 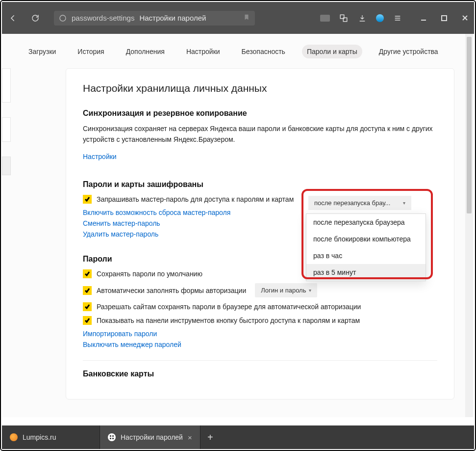 I want to click on import-passwords-link: Импортировать пароли, so click(x=260, y=334).